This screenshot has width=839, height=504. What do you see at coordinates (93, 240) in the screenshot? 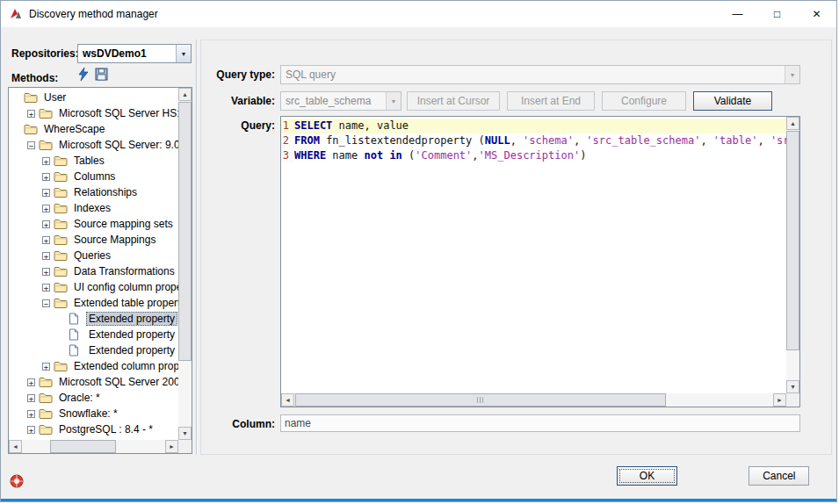
I see `tree-item: +Source Mappings` at bounding box center [93, 240].